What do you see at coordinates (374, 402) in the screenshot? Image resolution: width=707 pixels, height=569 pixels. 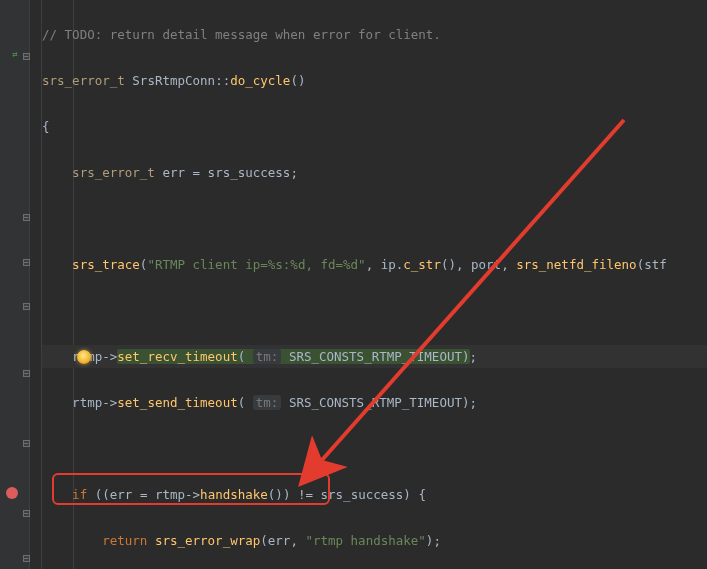 I see `code-line: rtmp->set_send_timeout( tm: SRS_CONSTS_R…` at bounding box center [374, 402].